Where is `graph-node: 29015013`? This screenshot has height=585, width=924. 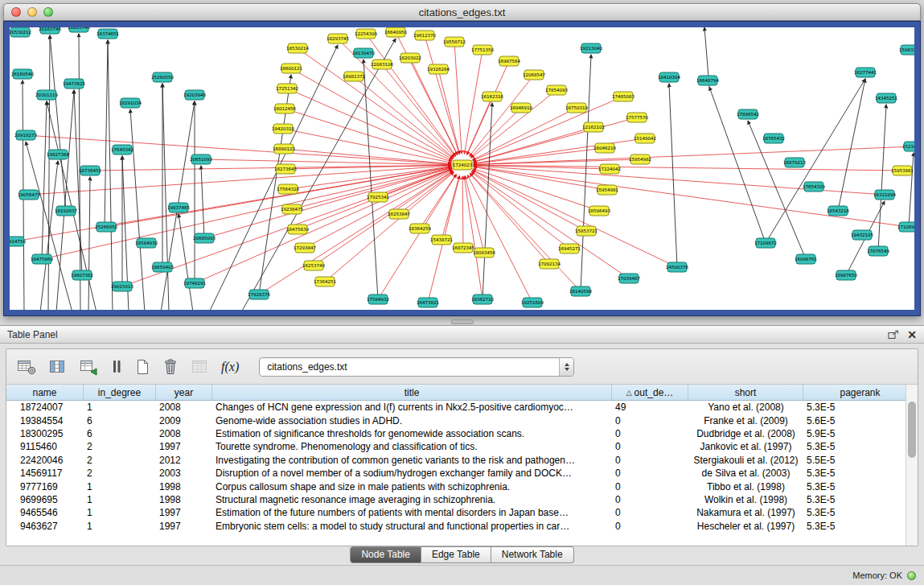 graph-node: 29015013 is located at coordinates (122, 286).